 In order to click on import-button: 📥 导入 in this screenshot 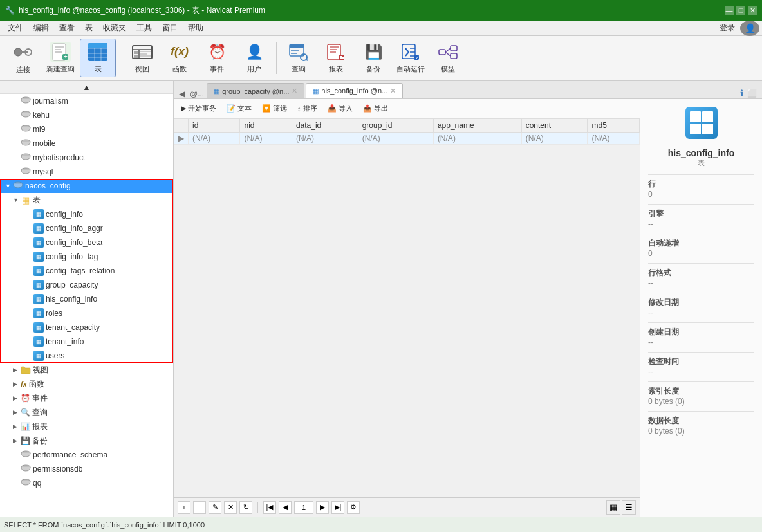, I will do `click(340, 109)`.